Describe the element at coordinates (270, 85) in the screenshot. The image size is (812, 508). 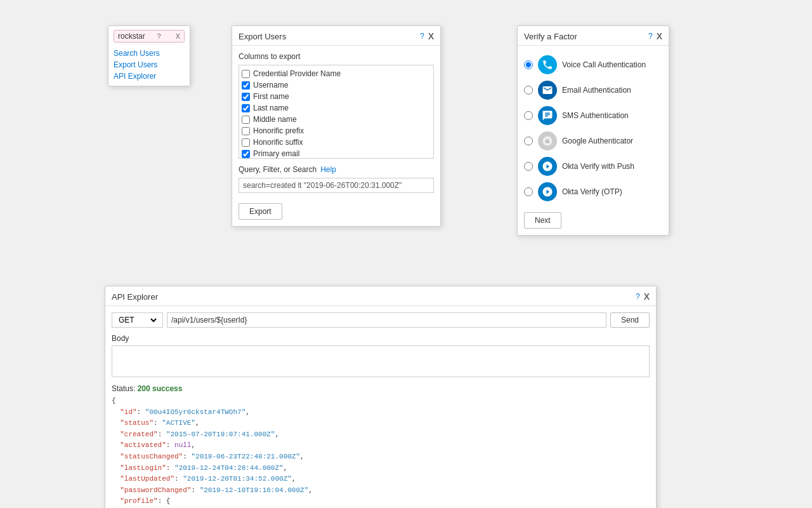
I see `column-label: Username` at that location.